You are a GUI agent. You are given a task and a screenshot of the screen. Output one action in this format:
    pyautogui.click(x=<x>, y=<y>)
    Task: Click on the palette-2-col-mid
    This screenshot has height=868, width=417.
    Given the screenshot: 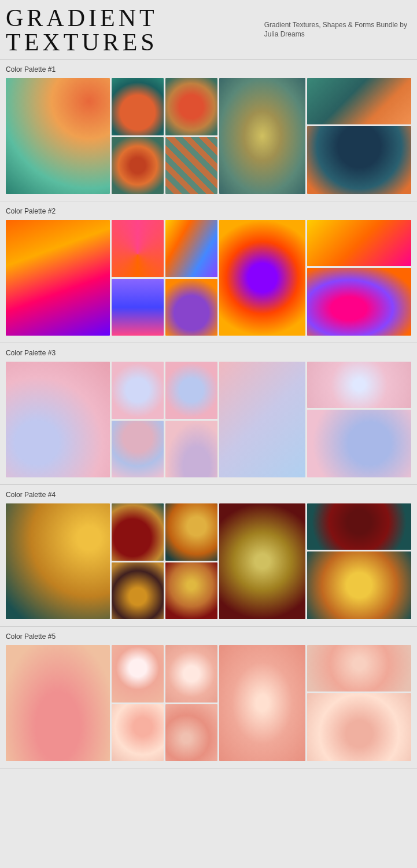 What is the action you would take?
    pyautogui.click(x=138, y=278)
    